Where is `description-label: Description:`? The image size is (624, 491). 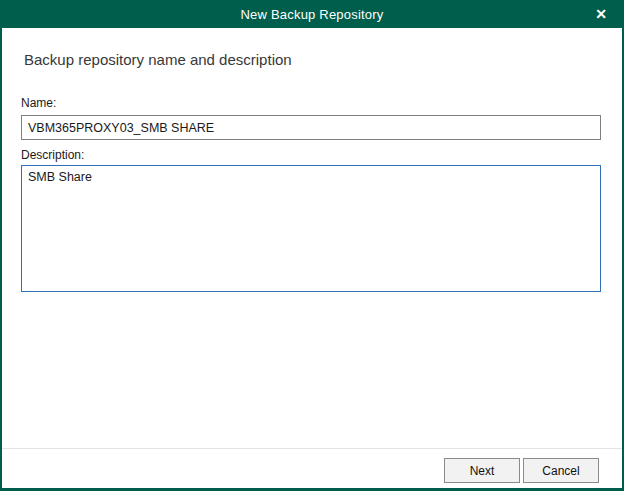
description-label: Description: is located at coordinates (52, 155).